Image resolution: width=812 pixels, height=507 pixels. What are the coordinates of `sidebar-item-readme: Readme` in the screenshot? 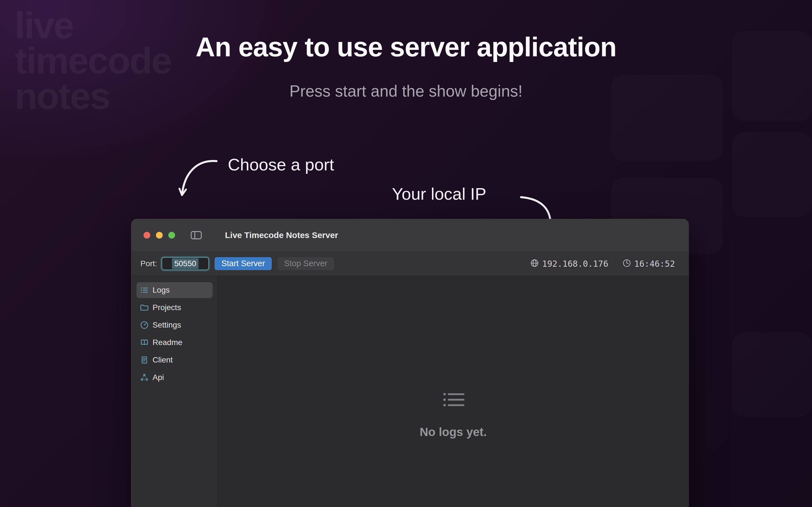 It's located at (174, 343).